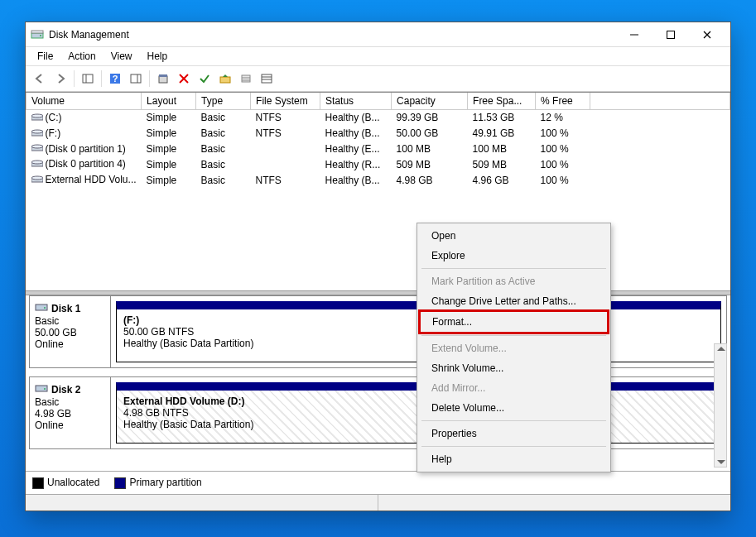  Describe the element at coordinates (513, 301) in the screenshot. I see `ctx-change-letter: Change Drive Letter and Paths...` at that location.